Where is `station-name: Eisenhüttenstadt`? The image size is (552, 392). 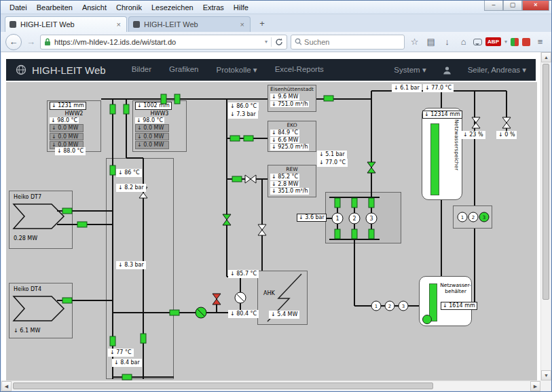
station-name: Eisenhüttenstadt is located at coordinates (292, 90).